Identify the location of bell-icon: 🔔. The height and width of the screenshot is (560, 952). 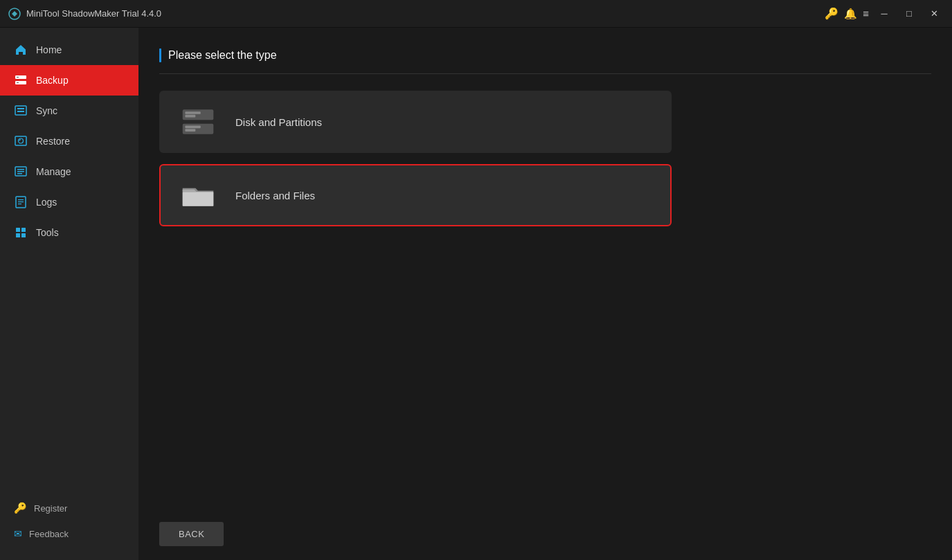
(850, 14).